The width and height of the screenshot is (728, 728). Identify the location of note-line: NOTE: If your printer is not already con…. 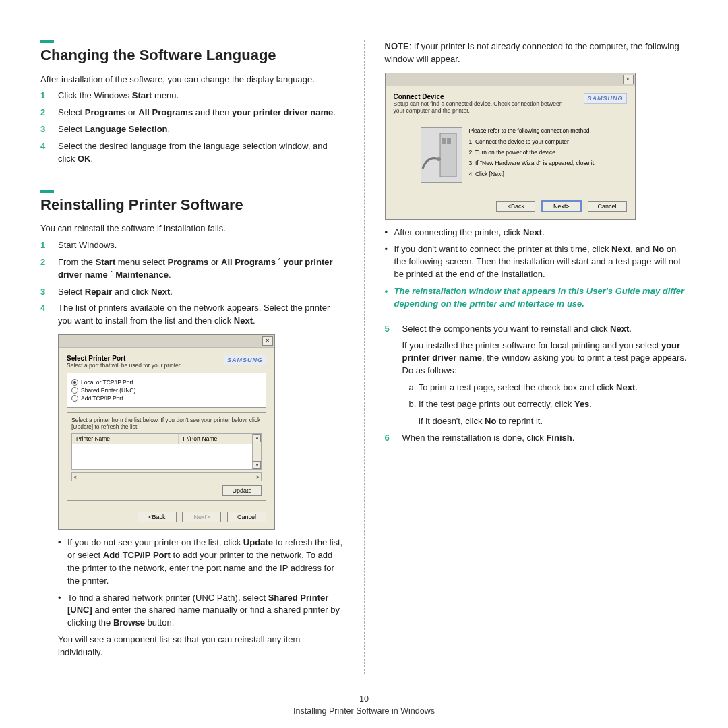
(537, 53).